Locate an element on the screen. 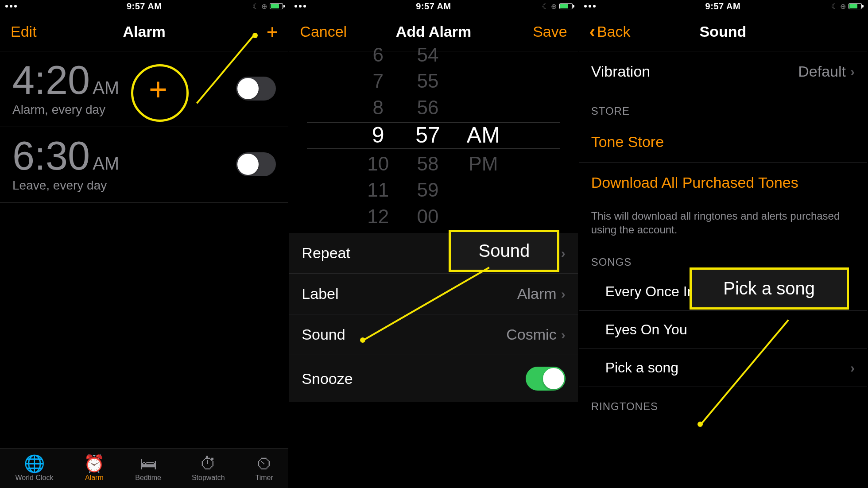  tone-store-row: Tone Store is located at coordinates (723, 142).